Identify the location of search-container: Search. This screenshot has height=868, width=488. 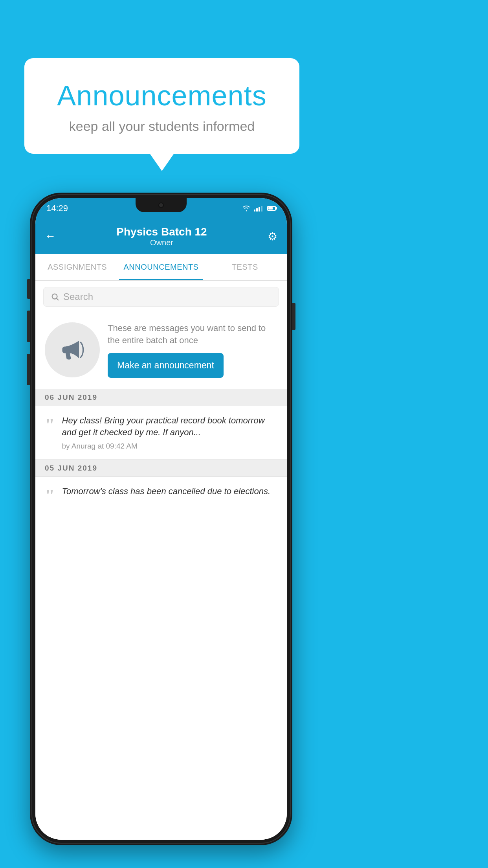
(161, 297).